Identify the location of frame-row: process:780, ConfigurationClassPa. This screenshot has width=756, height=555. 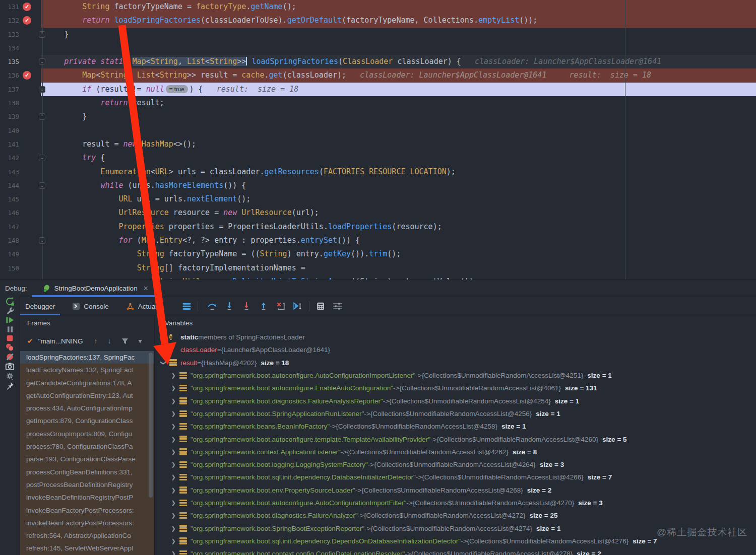
(87, 446).